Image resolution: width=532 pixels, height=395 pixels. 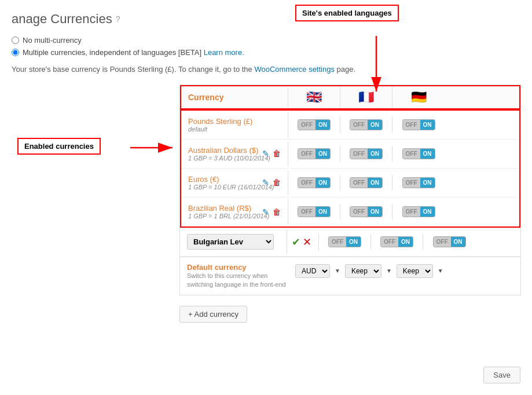 What do you see at coordinates (307, 242) in the screenshot?
I see `cancel-icon: ✕` at bounding box center [307, 242].